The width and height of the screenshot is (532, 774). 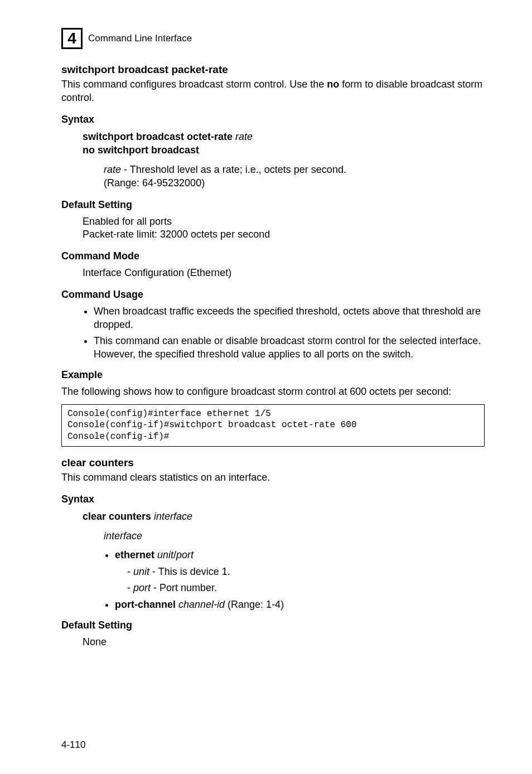 I want to click on syntax-heading: Syntax, so click(x=273, y=119).